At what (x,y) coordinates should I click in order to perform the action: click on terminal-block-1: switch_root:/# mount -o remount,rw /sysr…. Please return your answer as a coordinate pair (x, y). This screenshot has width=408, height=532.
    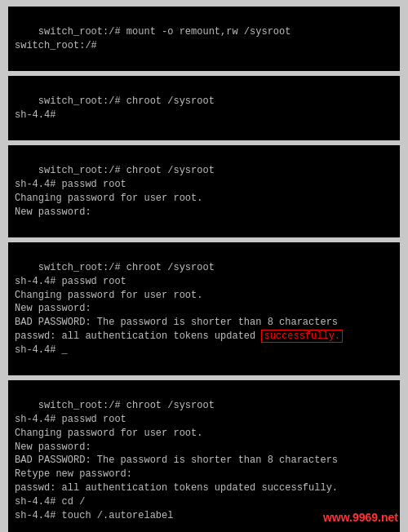
    Looking at the image, I should click on (204, 39).